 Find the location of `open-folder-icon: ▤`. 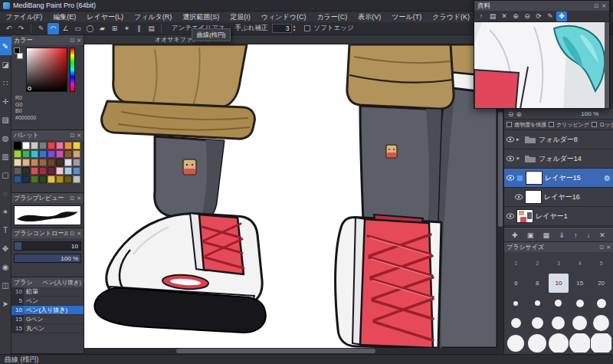

open-folder-icon: ▤ is located at coordinates (493, 17).